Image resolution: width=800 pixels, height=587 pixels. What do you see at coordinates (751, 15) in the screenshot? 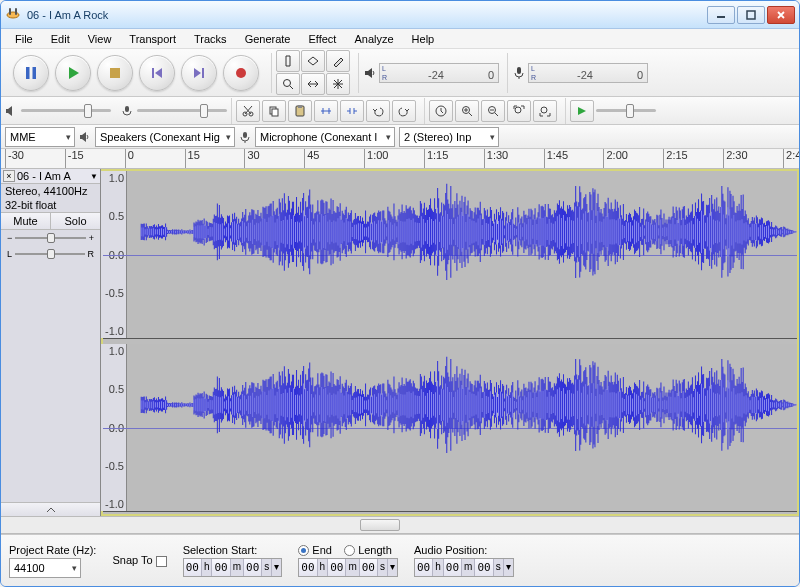
I see `maximize-button` at bounding box center [751, 15].